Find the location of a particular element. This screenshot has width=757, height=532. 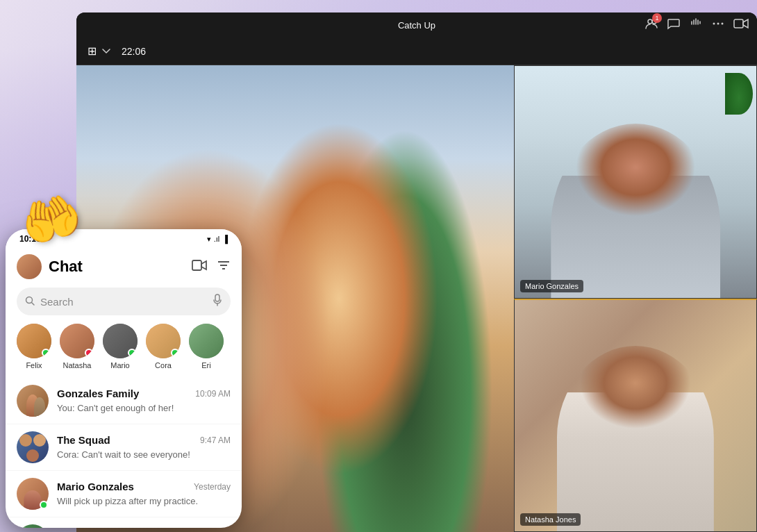

cora-name: Cora is located at coordinates (163, 365).